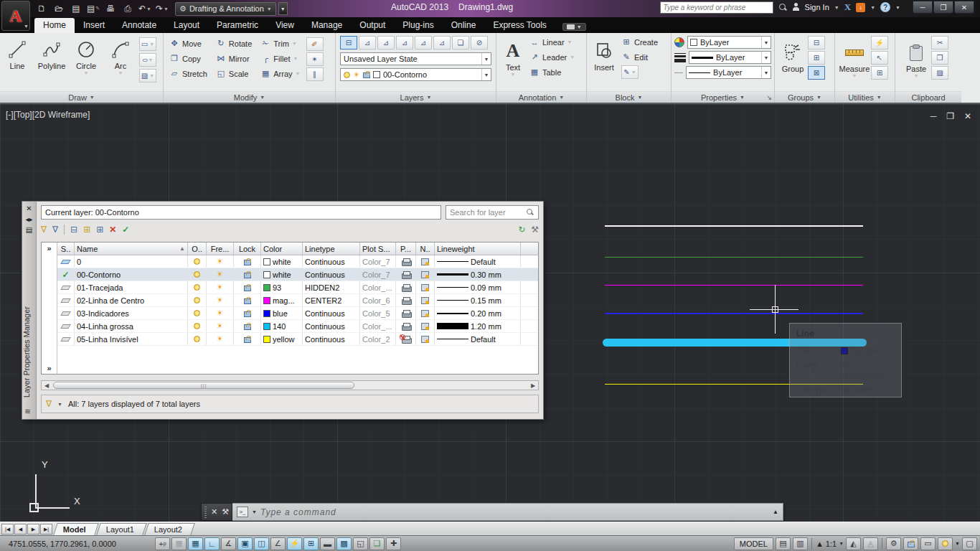  What do you see at coordinates (640, 42) in the screenshot?
I see `create-block-button: ⊞Create` at bounding box center [640, 42].